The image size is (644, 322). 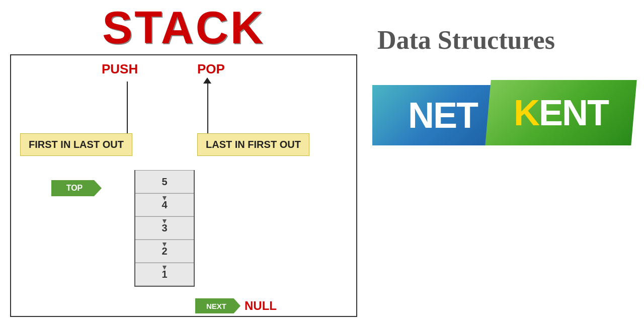 I want to click on stack-cell-5: 5, so click(x=165, y=182).